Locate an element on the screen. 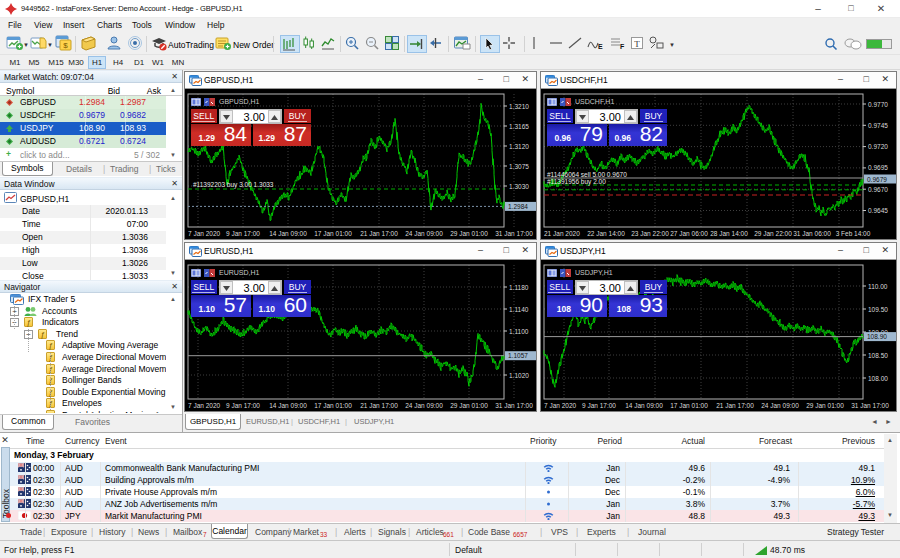  svg-text: 1.3165 is located at coordinates (519, 126).